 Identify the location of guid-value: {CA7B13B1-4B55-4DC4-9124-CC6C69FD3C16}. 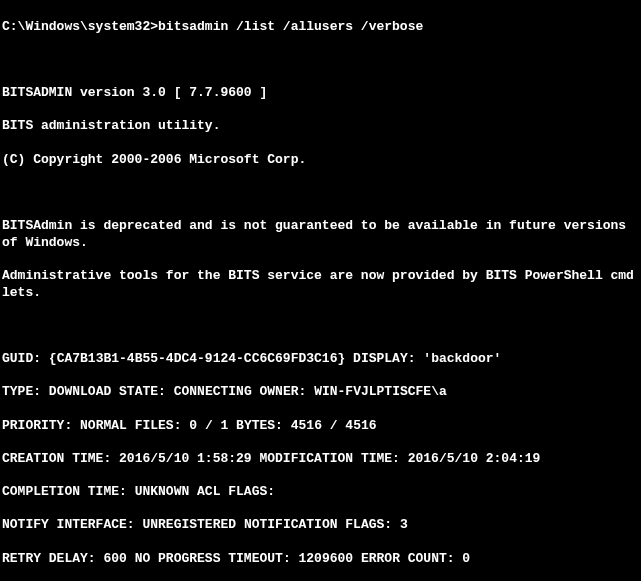
(197, 358).